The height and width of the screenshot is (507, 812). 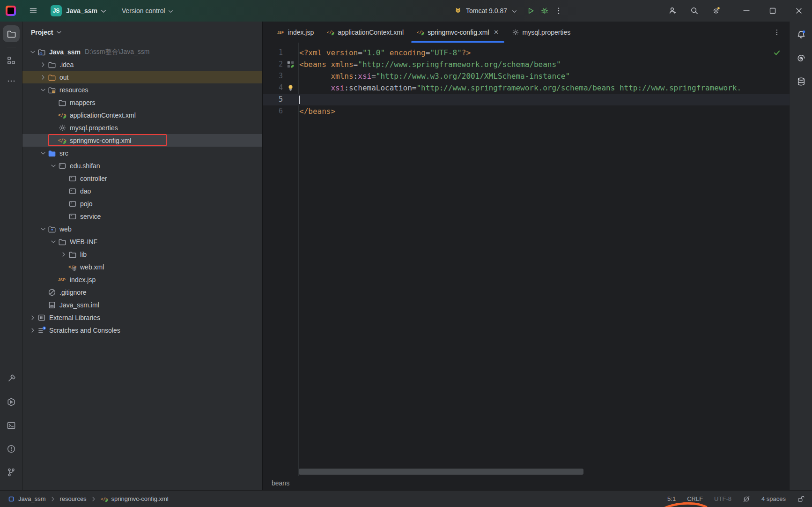 What do you see at coordinates (541, 32) in the screenshot?
I see `tab-mysql-properties: mysql.properties` at bounding box center [541, 32].